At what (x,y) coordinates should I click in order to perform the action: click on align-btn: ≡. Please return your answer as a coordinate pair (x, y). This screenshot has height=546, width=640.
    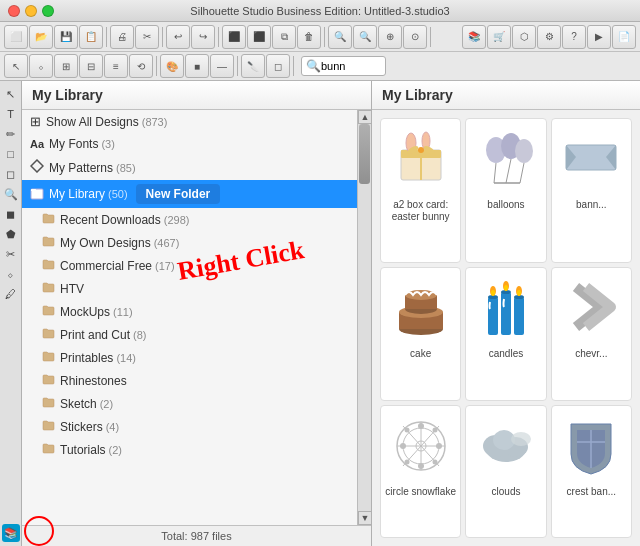
    Looking at the image, I should click on (116, 66).